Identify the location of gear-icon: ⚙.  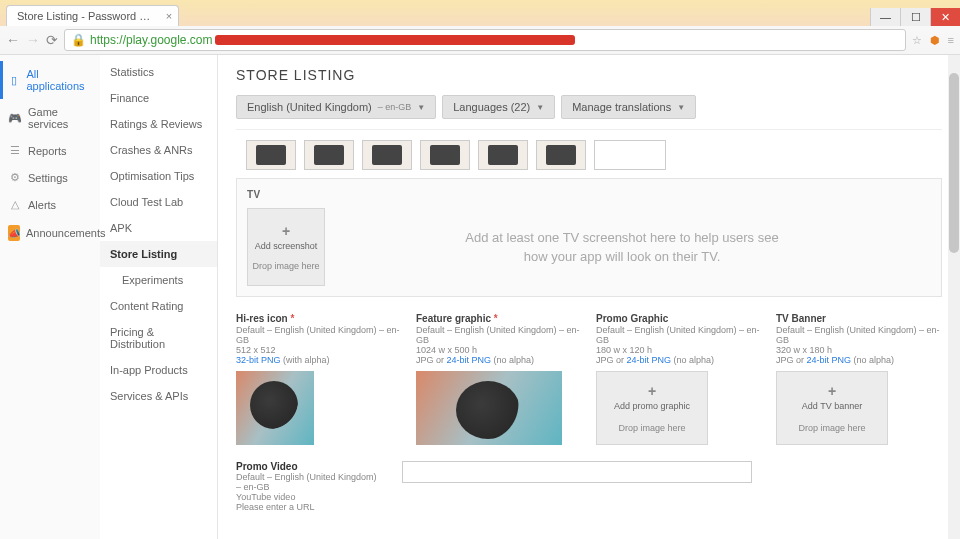
(15, 178).